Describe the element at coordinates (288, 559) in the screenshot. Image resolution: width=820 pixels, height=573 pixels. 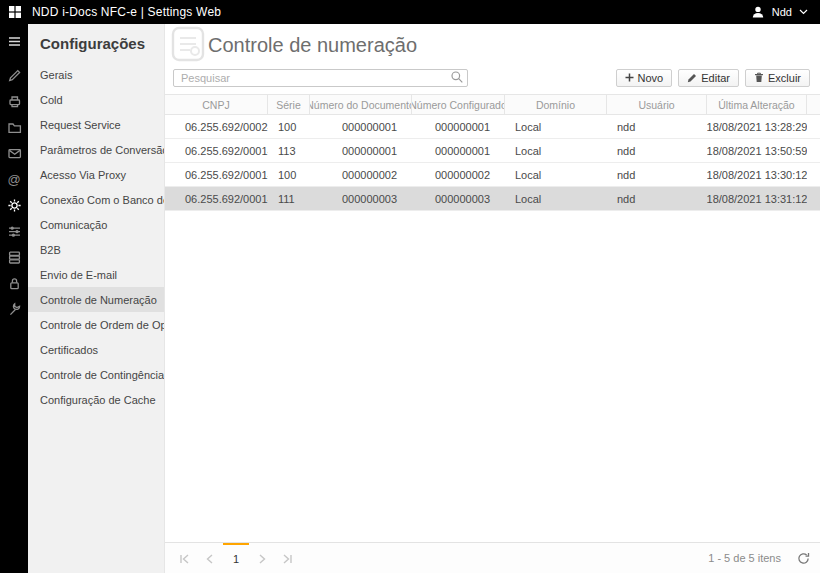
I see `last-page-icon` at that location.